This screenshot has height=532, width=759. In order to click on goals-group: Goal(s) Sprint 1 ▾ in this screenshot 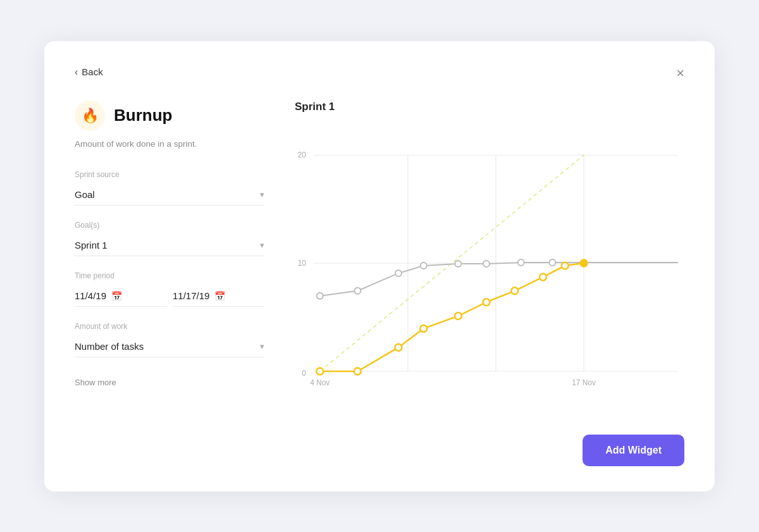, I will do `click(170, 238)`.